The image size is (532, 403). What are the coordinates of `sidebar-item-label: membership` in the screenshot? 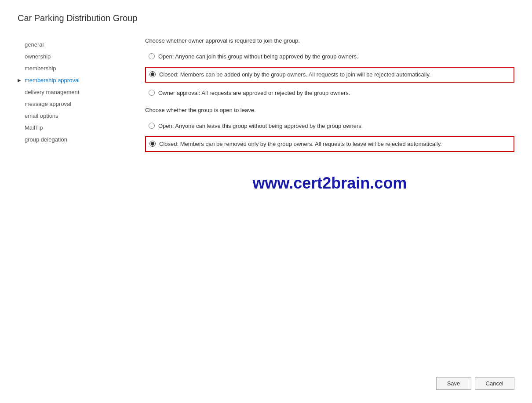 It's located at (78, 69).